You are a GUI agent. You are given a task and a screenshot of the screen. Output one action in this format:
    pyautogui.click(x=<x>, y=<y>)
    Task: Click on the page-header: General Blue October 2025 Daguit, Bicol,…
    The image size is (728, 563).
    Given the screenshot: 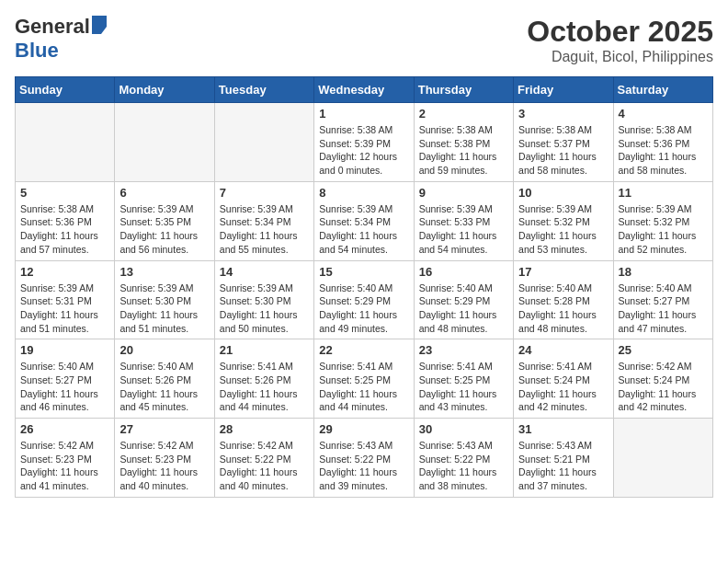 What is the action you would take?
    pyautogui.click(x=364, y=40)
    